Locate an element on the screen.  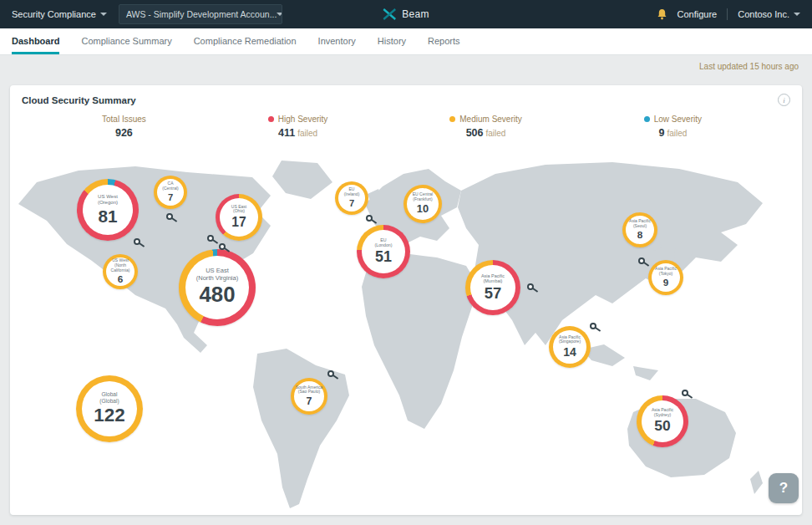
region-name: US West(North California) is located at coordinates (120, 266).